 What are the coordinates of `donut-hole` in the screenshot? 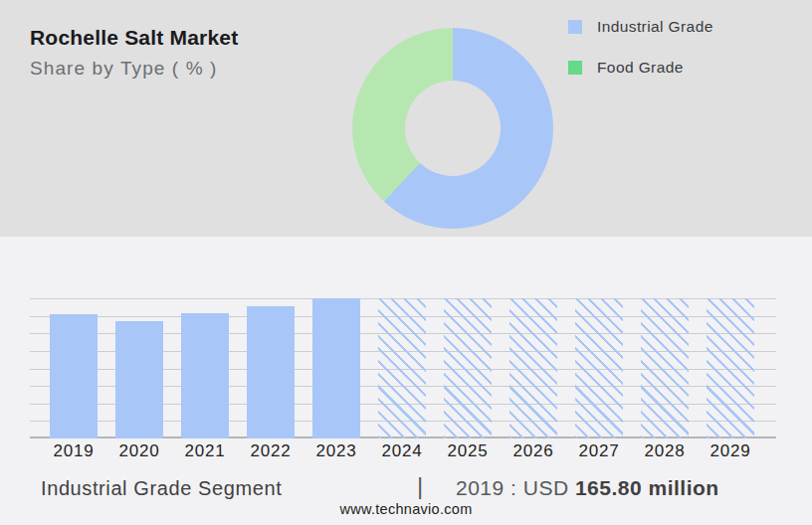 It's located at (453, 128).